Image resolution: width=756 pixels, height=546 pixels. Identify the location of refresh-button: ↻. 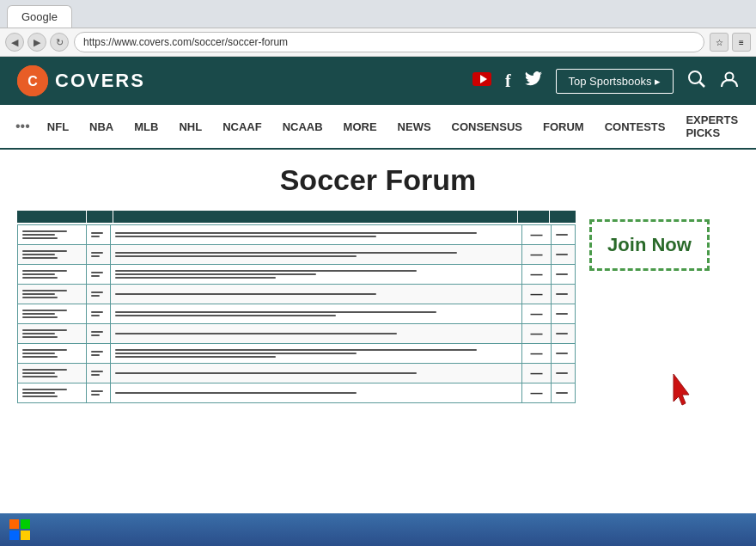
(59, 42).